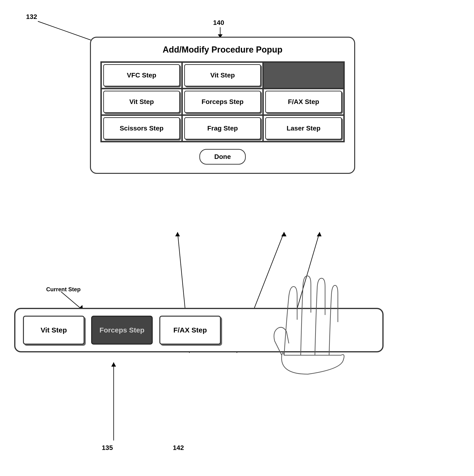 The height and width of the screenshot is (476, 474). I want to click on laser-step-button: Laser Step, so click(304, 128).